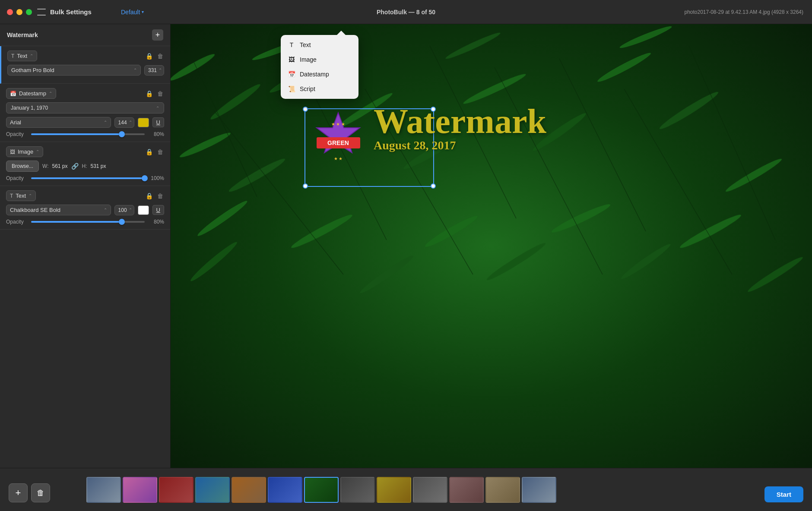  I want to click on datestamp-font-select: Arial ⌃, so click(59, 123).